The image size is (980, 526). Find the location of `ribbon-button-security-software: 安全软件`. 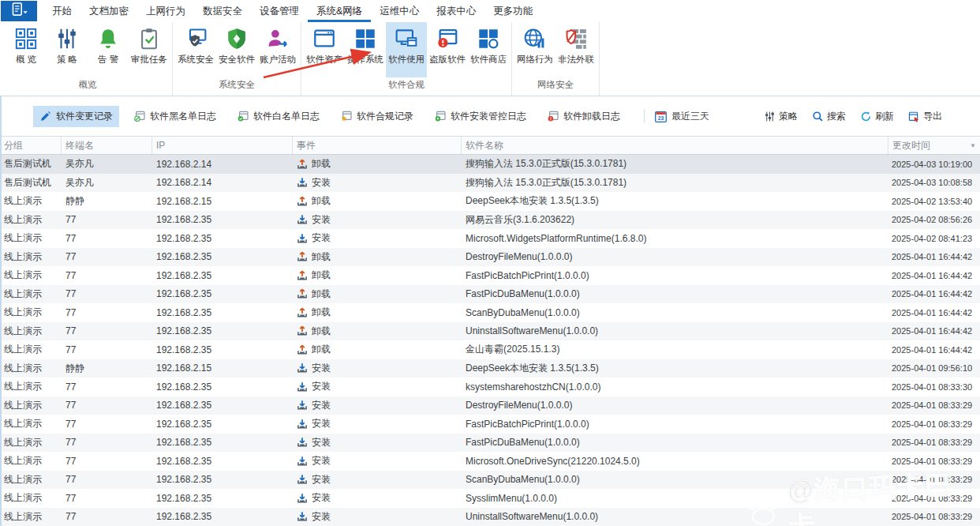

ribbon-button-security-software: 安全软件 is located at coordinates (237, 50).